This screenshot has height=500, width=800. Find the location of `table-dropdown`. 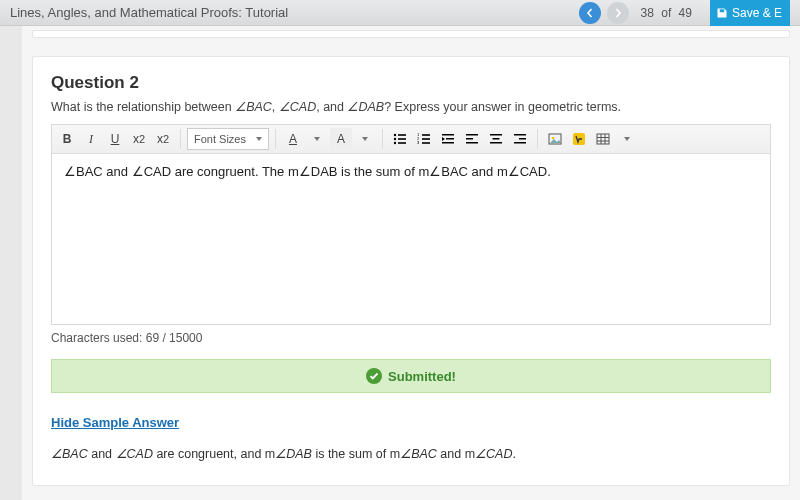

table-dropdown is located at coordinates (627, 139).